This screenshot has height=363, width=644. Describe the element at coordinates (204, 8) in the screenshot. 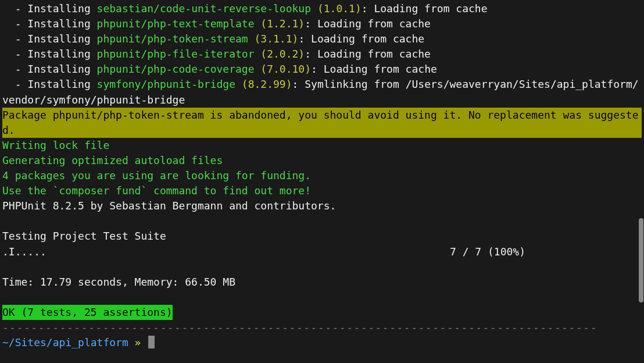

I see `package-name: sebastian/code-unit-reverse-lookup` at that location.